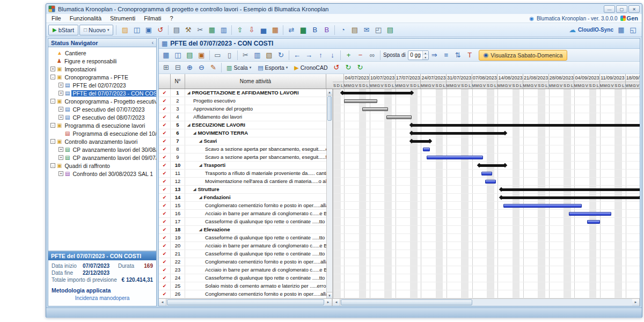 This screenshot has width=644, height=322. I want to click on table-icon: ▥, so click(223, 30).